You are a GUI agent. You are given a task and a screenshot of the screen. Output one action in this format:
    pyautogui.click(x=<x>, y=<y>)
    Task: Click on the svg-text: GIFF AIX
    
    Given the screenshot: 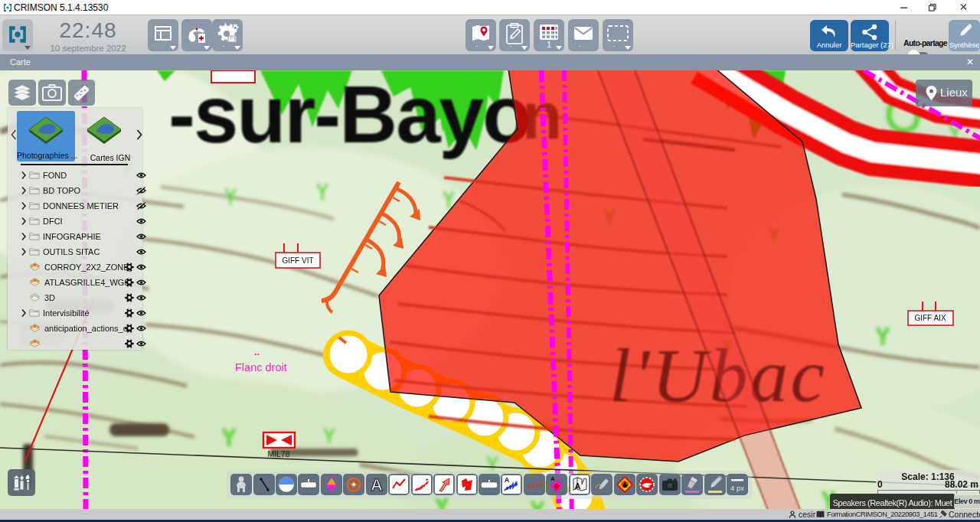 What is the action you would take?
    pyautogui.click(x=929, y=318)
    